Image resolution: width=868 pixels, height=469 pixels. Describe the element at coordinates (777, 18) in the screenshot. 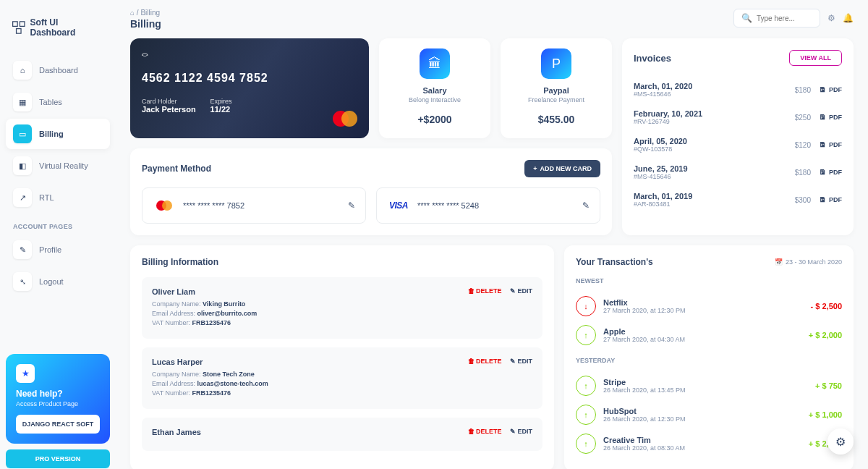

I see `search-box: 🔍` at that location.